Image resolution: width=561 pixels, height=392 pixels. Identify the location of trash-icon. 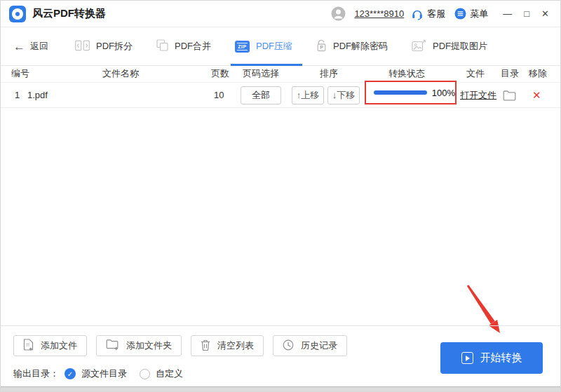
(205, 346).